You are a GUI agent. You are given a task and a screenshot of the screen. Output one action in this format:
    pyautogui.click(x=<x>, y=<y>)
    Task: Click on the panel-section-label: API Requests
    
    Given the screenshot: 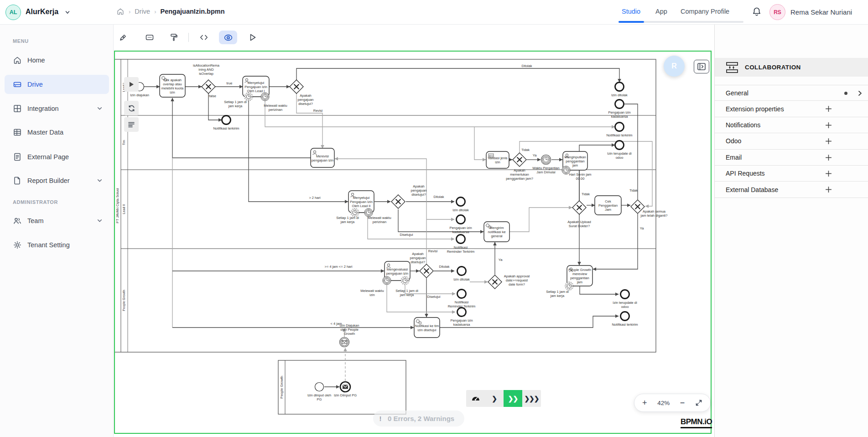 What is the action you would take?
    pyautogui.click(x=745, y=173)
    